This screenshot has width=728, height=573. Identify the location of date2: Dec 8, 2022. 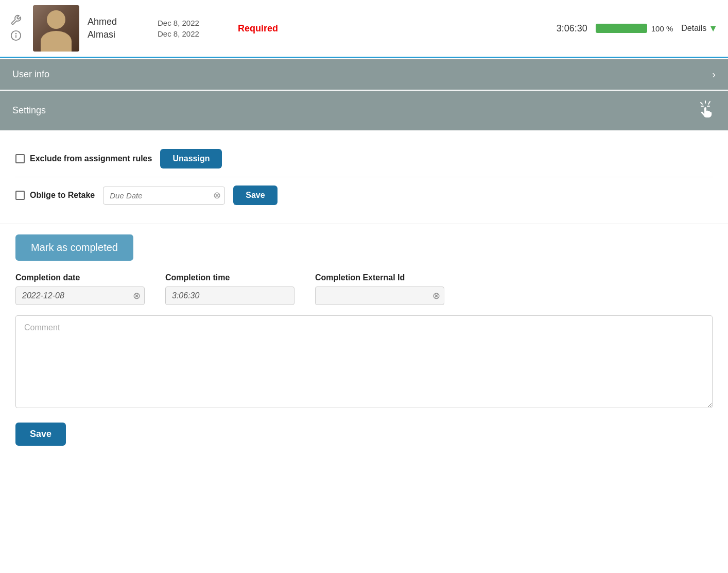
(194, 34).